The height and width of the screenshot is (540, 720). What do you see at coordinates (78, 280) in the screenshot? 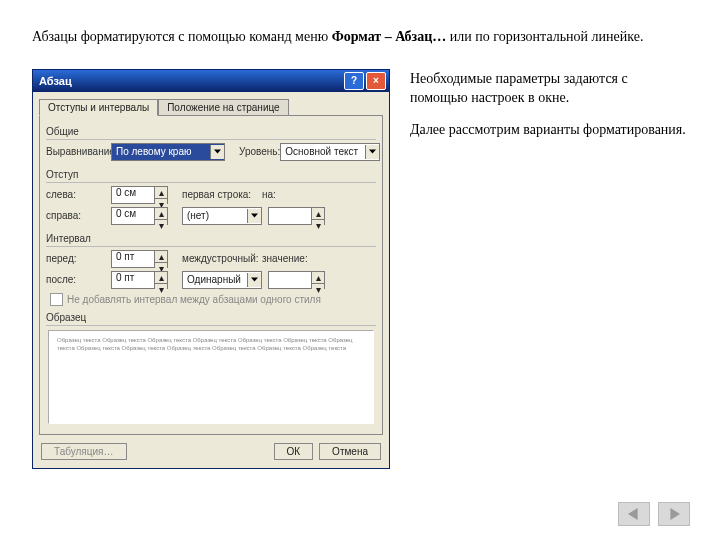
I see `label-after: после:` at bounding box center [78, 280].